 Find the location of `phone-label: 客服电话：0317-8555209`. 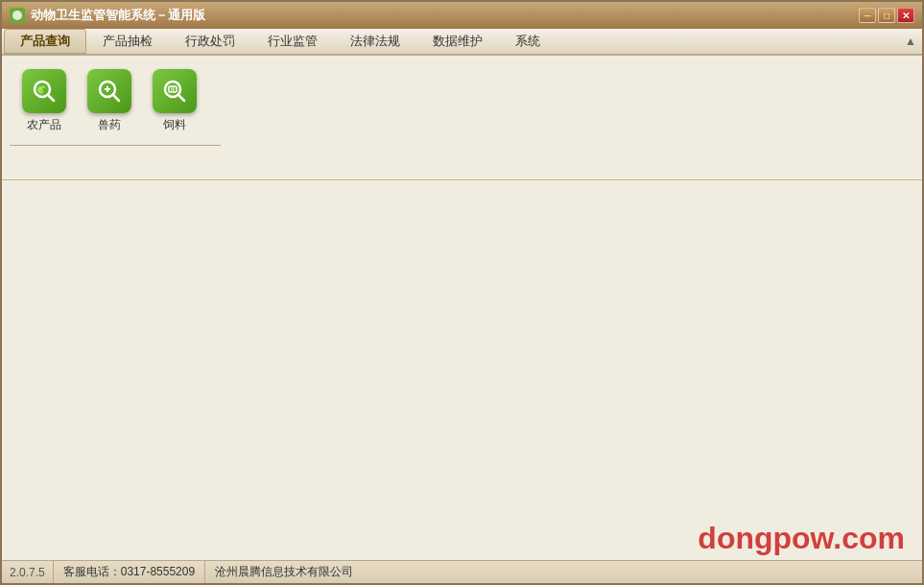

phone-label: 客服电话：0317-8555209 is located at coordinates (130, 572).